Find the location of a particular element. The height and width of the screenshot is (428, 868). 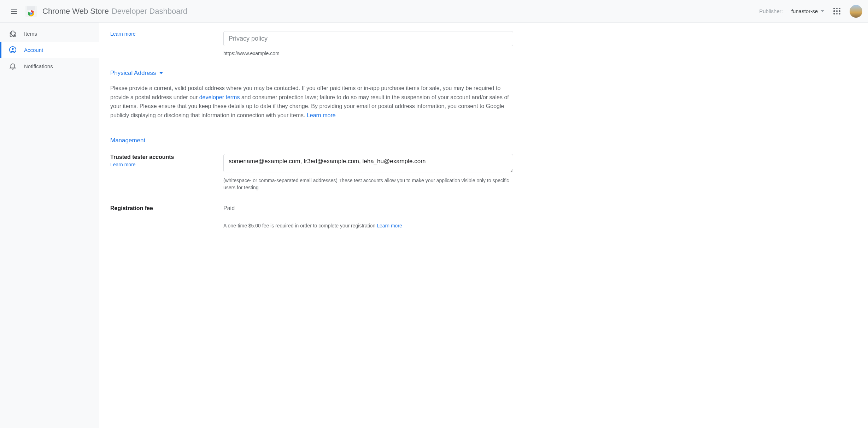

google-apps-button is located at coordinates (837, 11).